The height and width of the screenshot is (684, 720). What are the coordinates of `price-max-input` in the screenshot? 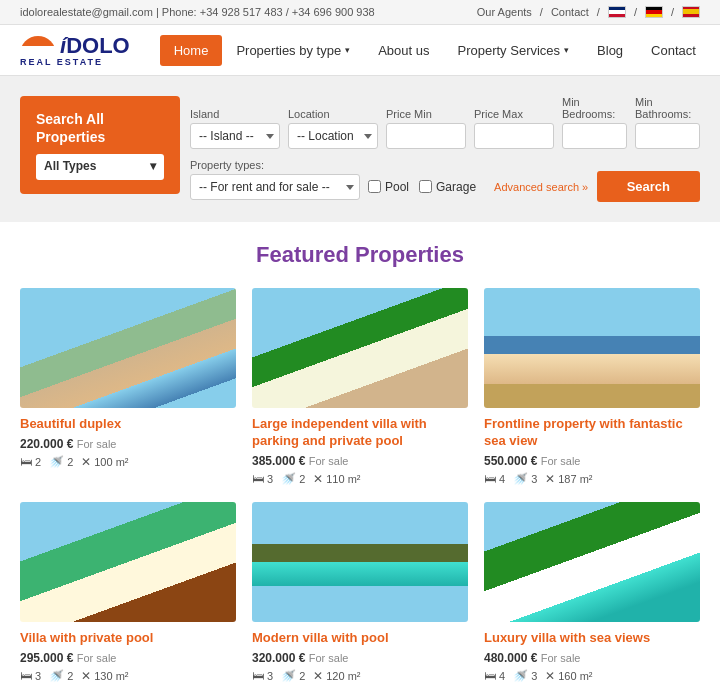 It's located at (514, 136).